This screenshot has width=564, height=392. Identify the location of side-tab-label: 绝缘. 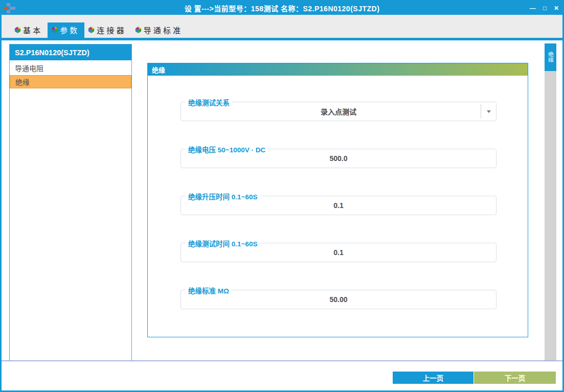
(551, 57).